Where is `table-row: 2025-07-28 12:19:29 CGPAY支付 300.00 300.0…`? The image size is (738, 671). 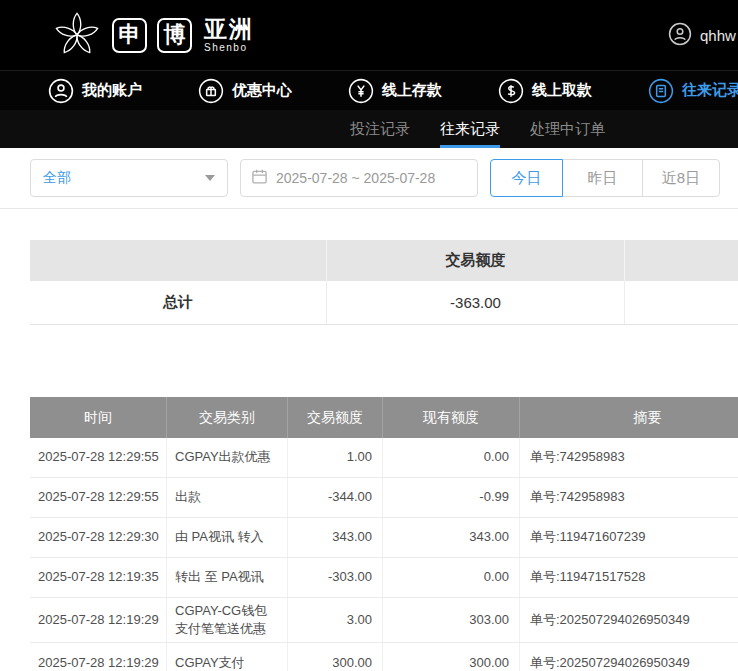 table-row: 2025-07-28 12:19:29 CGPAY支付 300.00 300.0… is located at coordinates (384, 657).